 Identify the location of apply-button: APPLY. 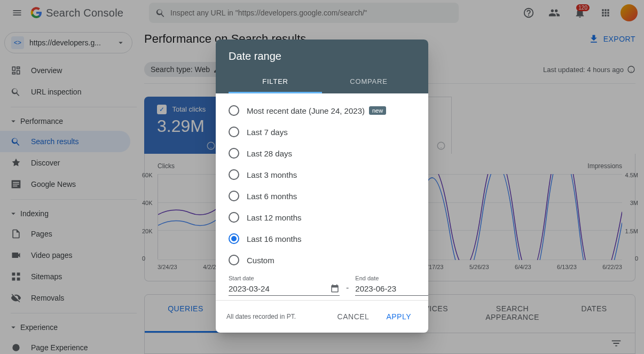
(398, 317).